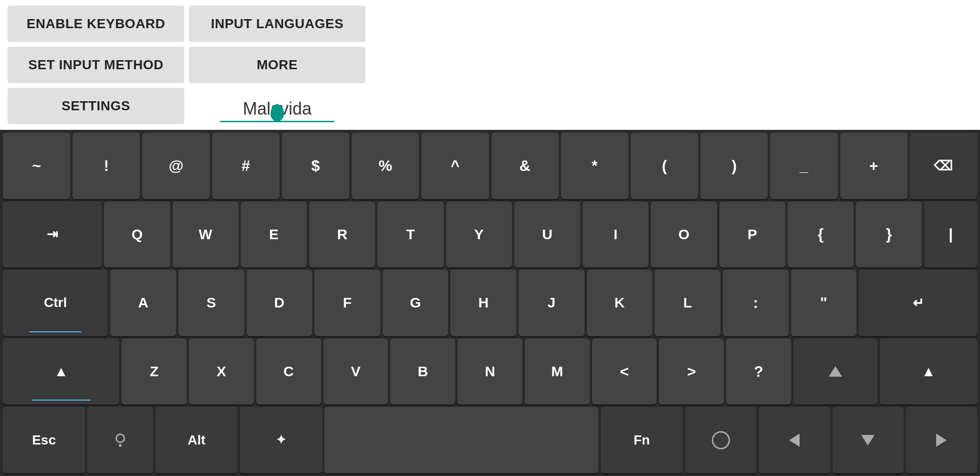 The height and width of the screenshot is (476, 980). Describe the element at coordinates (483, 303) in the screenshot. I see `key-h: H` at that location.